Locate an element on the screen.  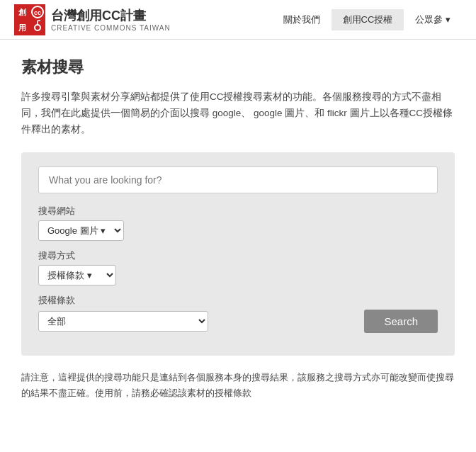
method-label: 搜尋方式 is located at coordinates (238, 256).